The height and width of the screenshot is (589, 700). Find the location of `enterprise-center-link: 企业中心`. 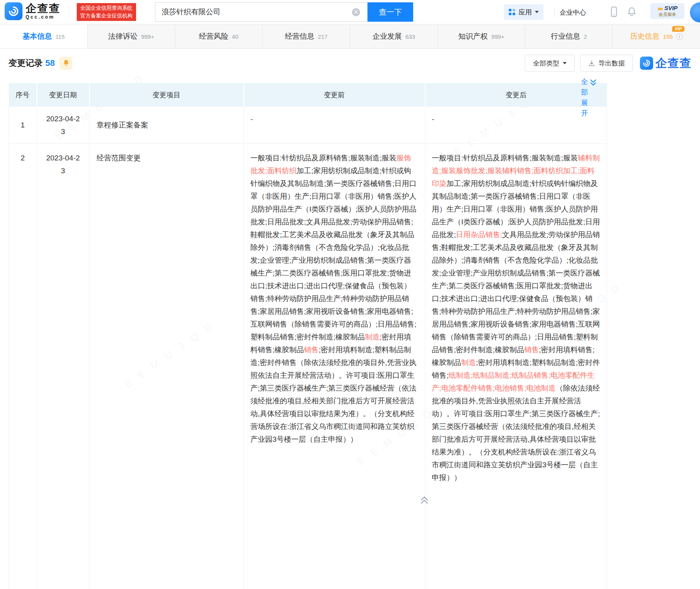

enterprise-center-link: 企业中心 is located at coordinates (573, 12).